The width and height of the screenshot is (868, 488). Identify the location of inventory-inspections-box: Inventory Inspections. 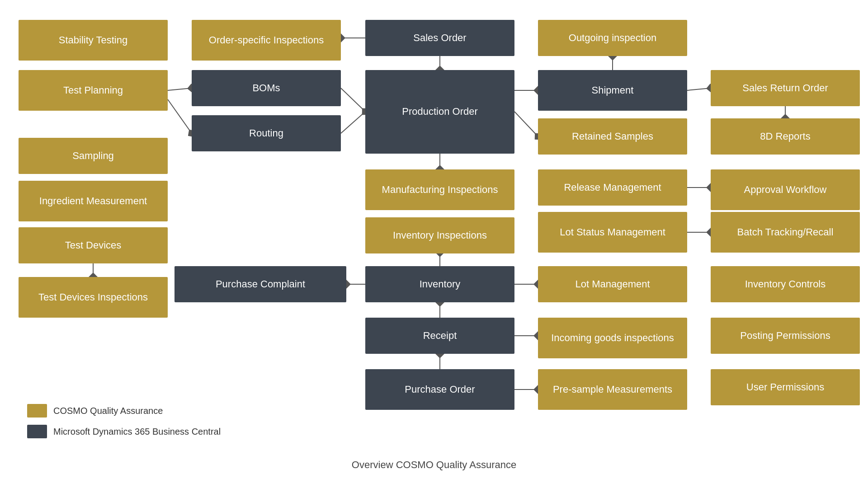
(440, 235).